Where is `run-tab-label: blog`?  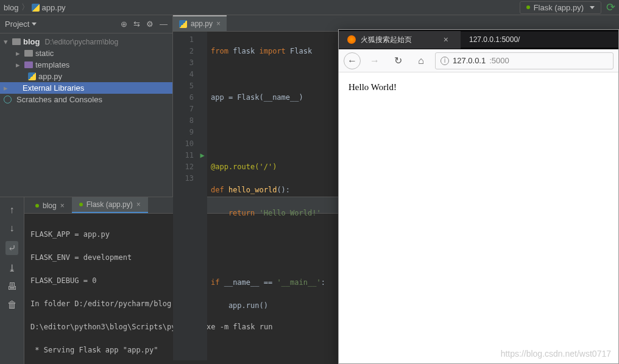 run-tab-label: blog is located at coordinates (50, 206).